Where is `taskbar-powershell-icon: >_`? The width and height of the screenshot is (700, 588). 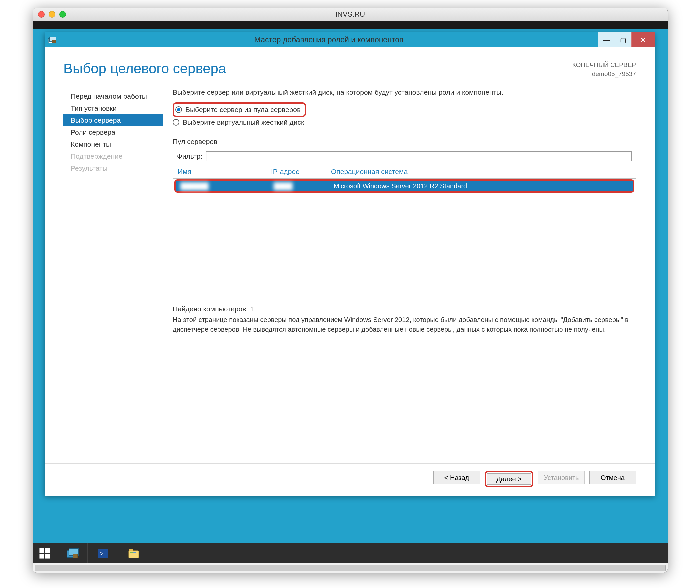
taskbar-powershell-icon: >_ is located at coordinates (103, 553).